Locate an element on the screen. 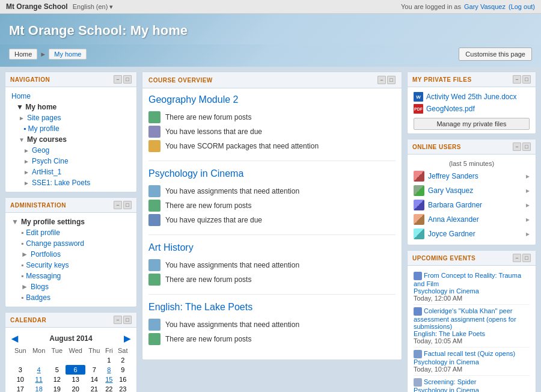 The height and width of the screenshot is (392, 541). admin-security-keys: ▪ Security keys is located at coordinates (71, 265).